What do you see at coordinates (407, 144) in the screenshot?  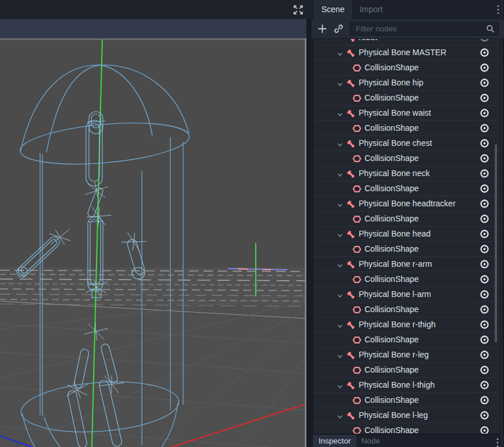 I see `tree-row: Physical Bone chest` at bounding box center [407, 144].